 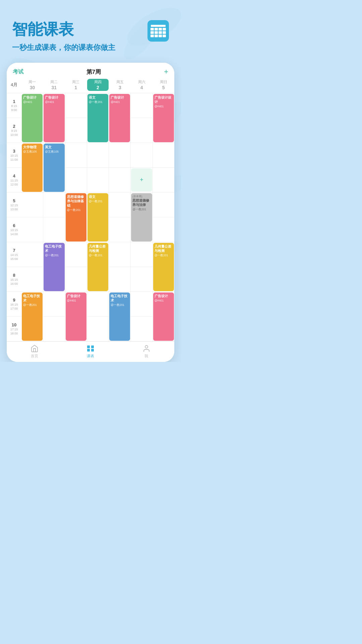 I want to click on day-header-tue: 周二 31, so click(x=54, y=85).